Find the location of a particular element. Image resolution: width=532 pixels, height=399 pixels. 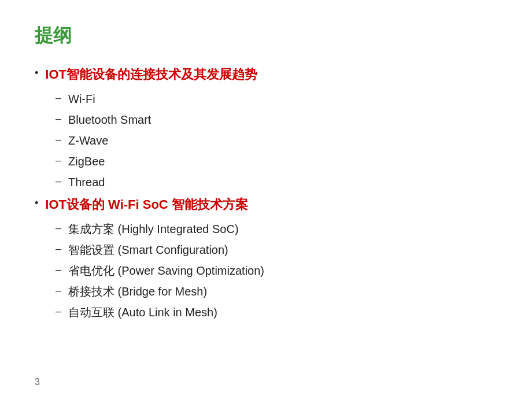

sub-item-1-4: – ZigBee is located at coordinates (276, 161).